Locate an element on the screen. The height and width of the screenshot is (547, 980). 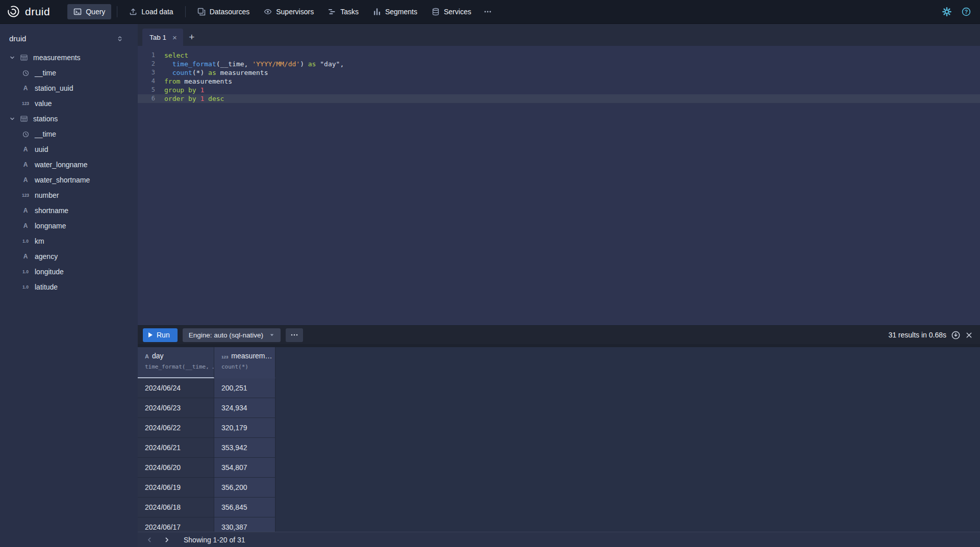
tab-label: Tab 1 is located at coordinates (158, 38).